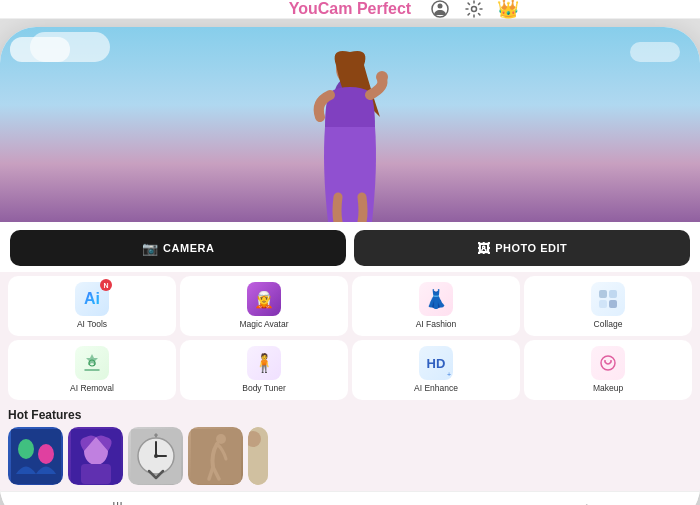 This screenshot has height=505, width=700. I want to click on ai-removal-icon, so click(92, 363).